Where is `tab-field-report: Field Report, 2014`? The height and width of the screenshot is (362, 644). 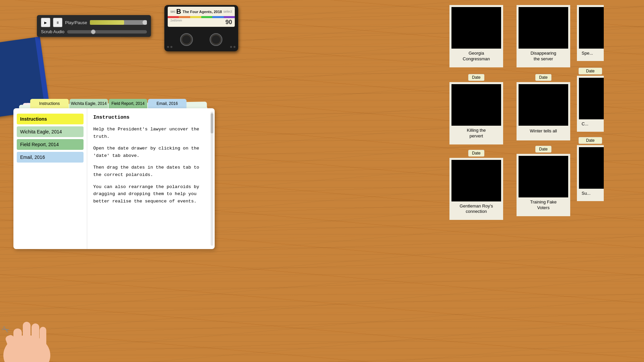 tab-field-report: Field Report, 2014 is located at coordinates (128, 104).